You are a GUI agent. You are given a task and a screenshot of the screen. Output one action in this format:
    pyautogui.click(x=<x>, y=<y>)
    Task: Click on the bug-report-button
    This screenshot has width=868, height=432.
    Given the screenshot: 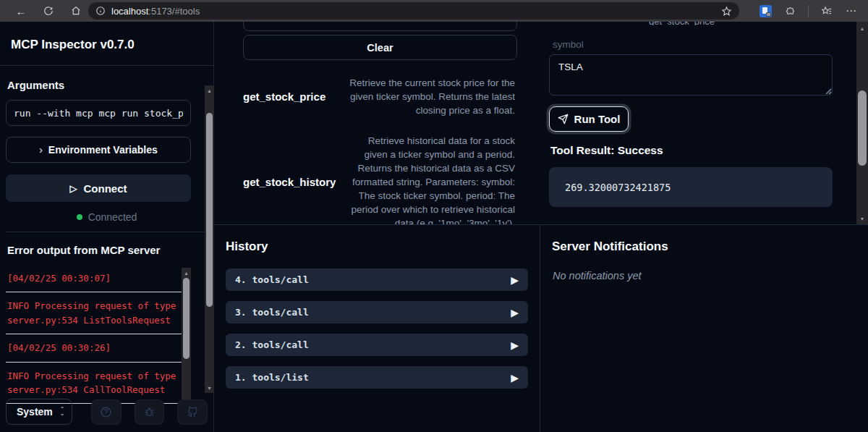 What is the action you would take?
    pyautogui.click(x=150, y=412)
    